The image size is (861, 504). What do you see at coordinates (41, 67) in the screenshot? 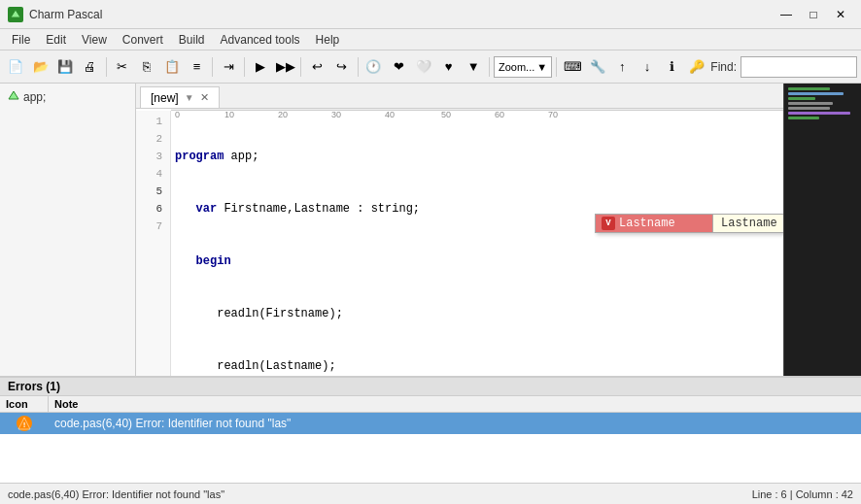
I see `open-button: 📂` at bounding box center [41, 67].